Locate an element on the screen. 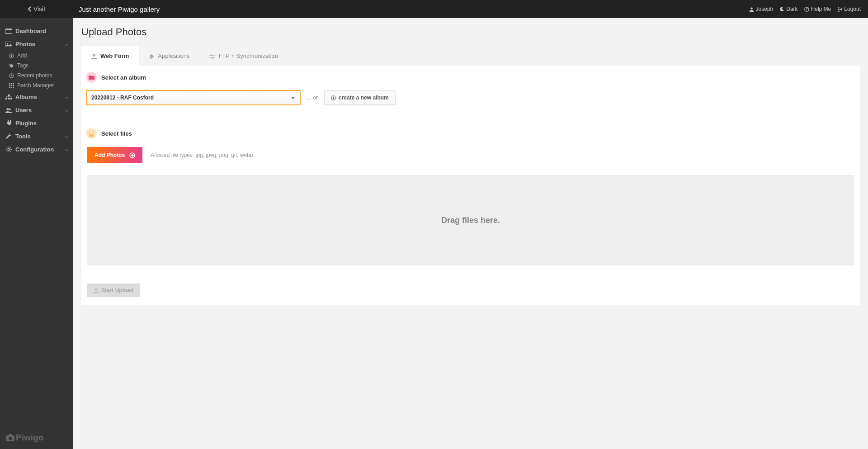 This screenshot has height=449, width=868. sidebar-sub-add: Add is located at coordinates (37, 56).